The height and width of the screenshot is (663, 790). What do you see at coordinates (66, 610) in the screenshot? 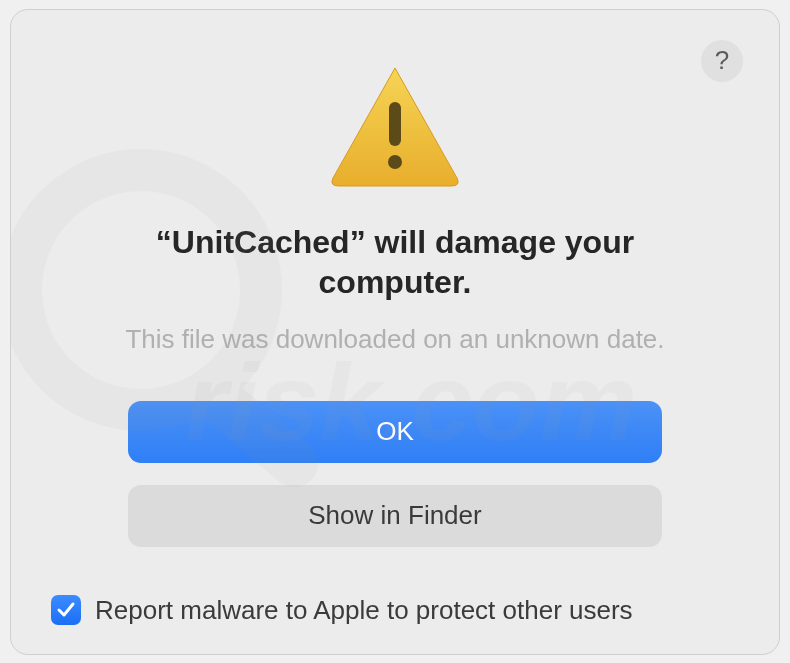
I see `report-malware-checkbox` at bounding box center [66, 610].